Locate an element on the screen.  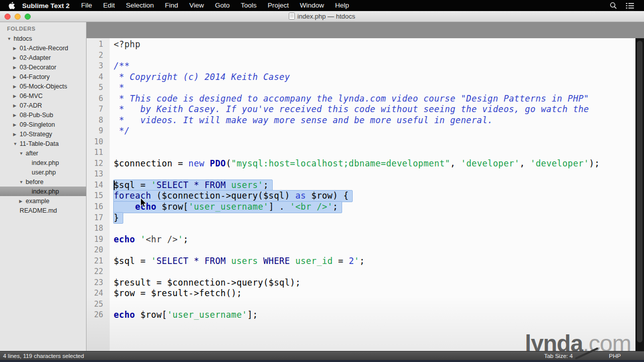
code-line-22: 22 is located at coordinates (361, 272).